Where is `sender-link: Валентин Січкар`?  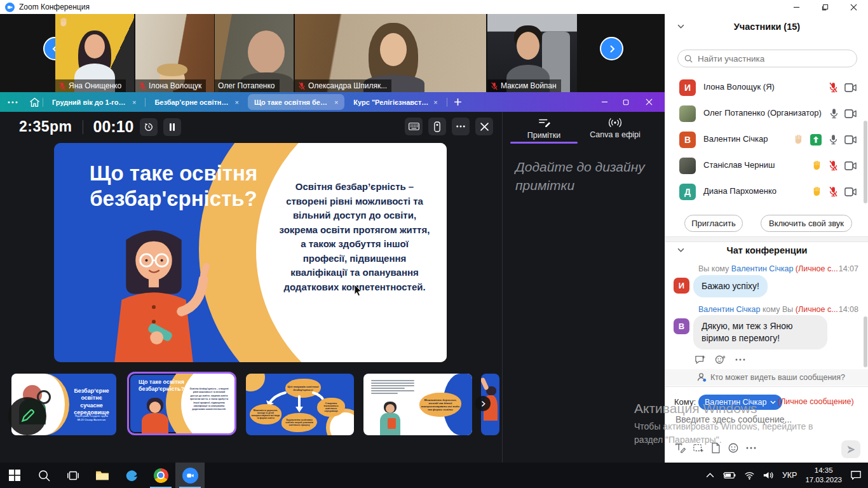
sender-link: Валентин Січкар is located at coordinates (729, 309).